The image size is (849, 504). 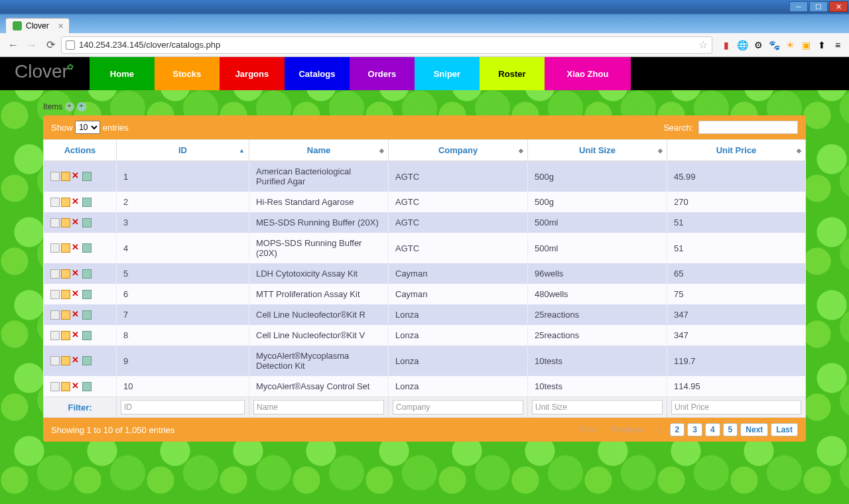 I want to click on forward-button: →, so click(x=32, y=45).